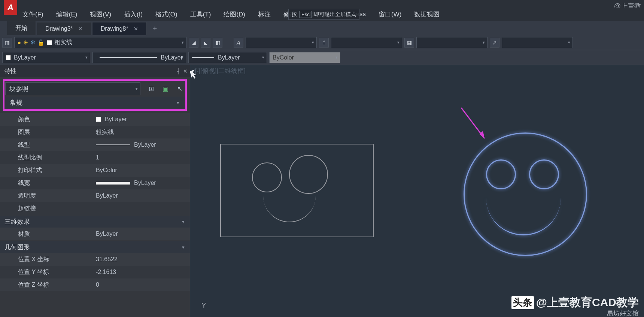 This screenshot has height=317, width=644. Describe the element at coordinates (47, 120) in the screenshot. I see `prop-color-label: 颜色` at that location.